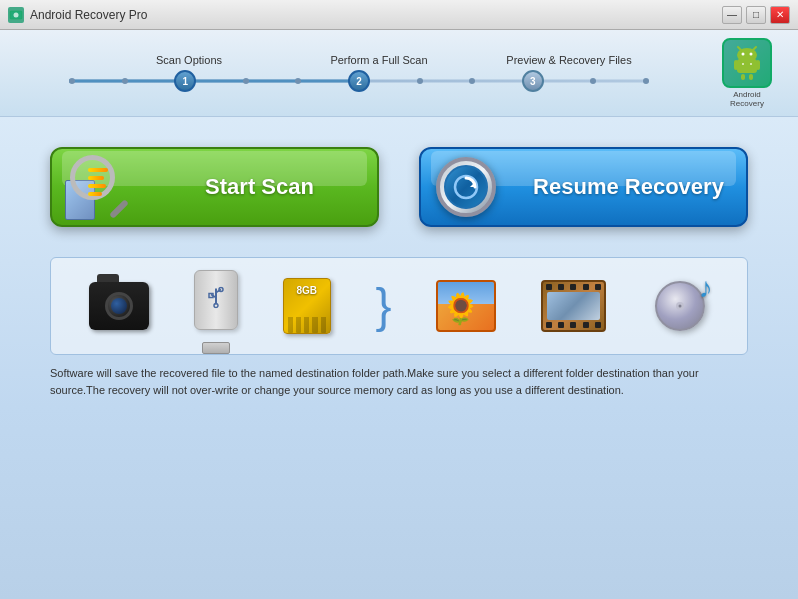  I want to click on sd-card-label: 8GB, so click(306, 290).